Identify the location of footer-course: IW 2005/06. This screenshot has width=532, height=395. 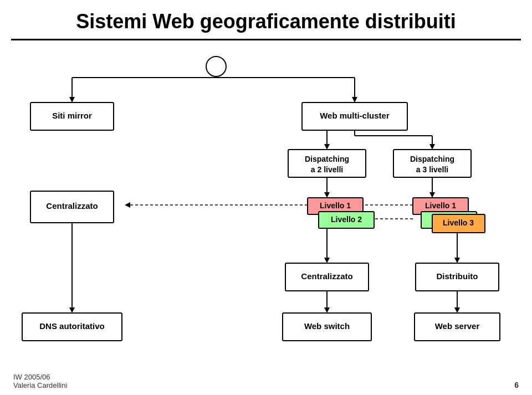
(40, 377).